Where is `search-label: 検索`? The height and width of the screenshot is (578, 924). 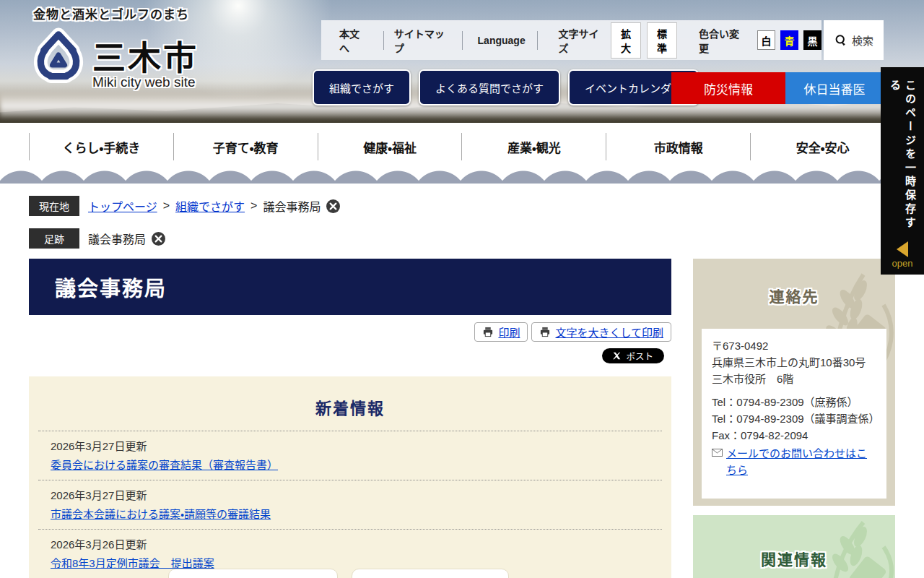 search-label: 検索 is located at coordinates (863, 40).